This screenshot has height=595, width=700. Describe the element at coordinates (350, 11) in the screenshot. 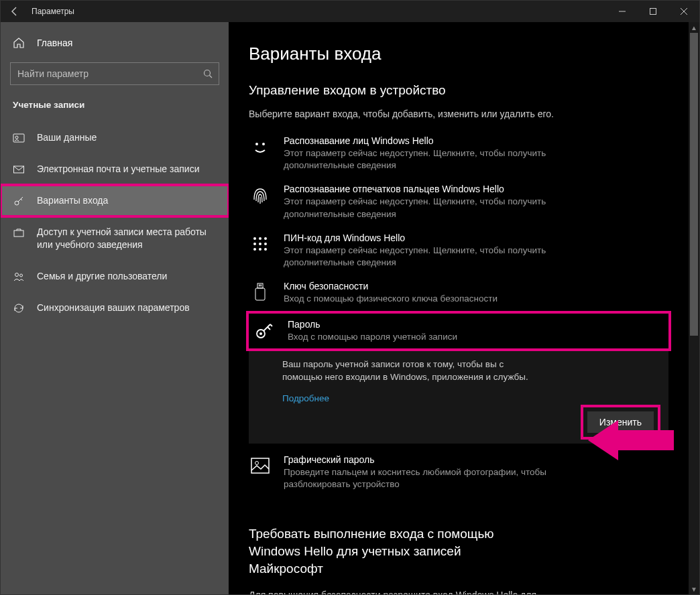

I see `titlebar: Параметры` at that location.